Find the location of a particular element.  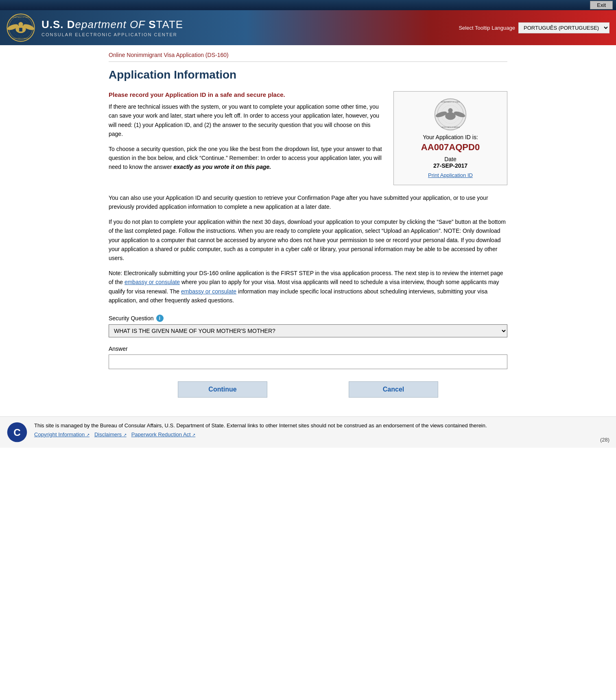

app-id-box: DEPARTMENT OF STATE UNITED STATES OF AME… is located at coordinates (450, 138).